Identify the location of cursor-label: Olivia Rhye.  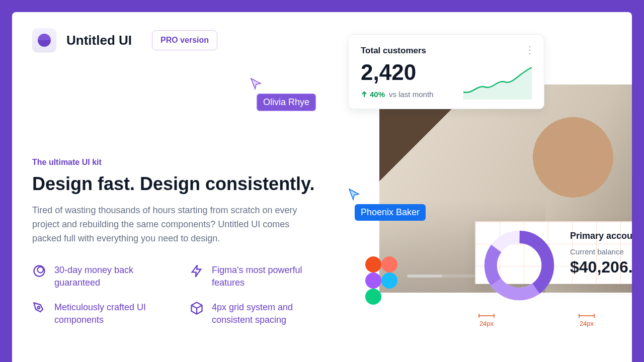
(286, 103).